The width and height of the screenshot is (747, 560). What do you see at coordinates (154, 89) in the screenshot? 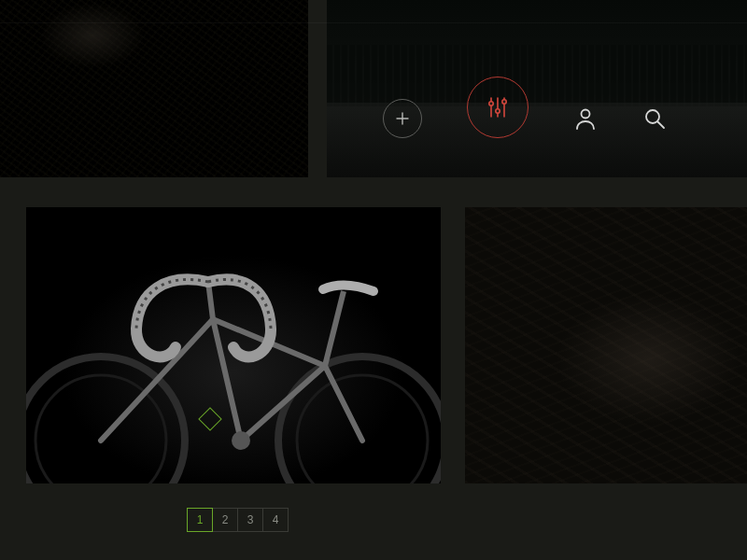
I see `spruce-image` at bounding box center [154, 89].